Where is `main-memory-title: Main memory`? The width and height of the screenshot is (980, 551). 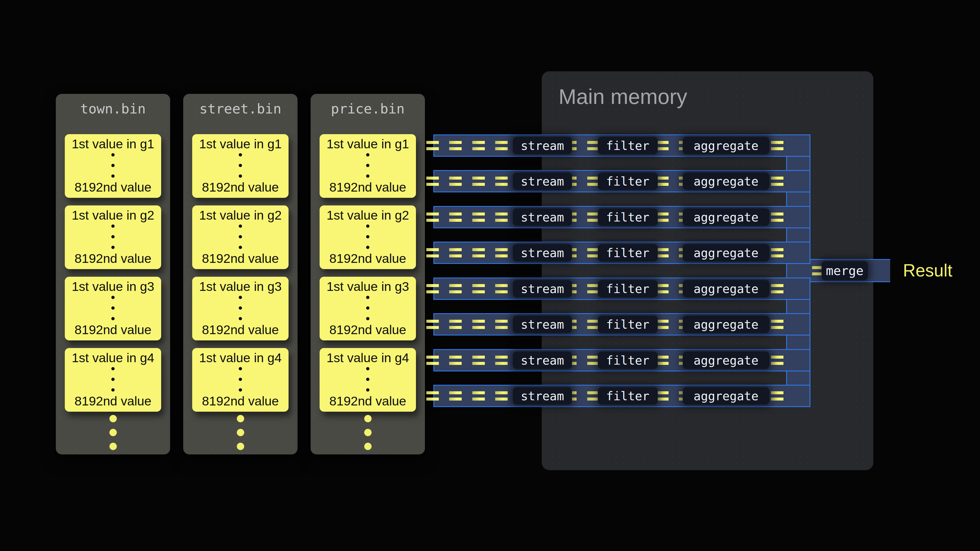 main-memory-title: Main memory is located at coordinates (623, 97).